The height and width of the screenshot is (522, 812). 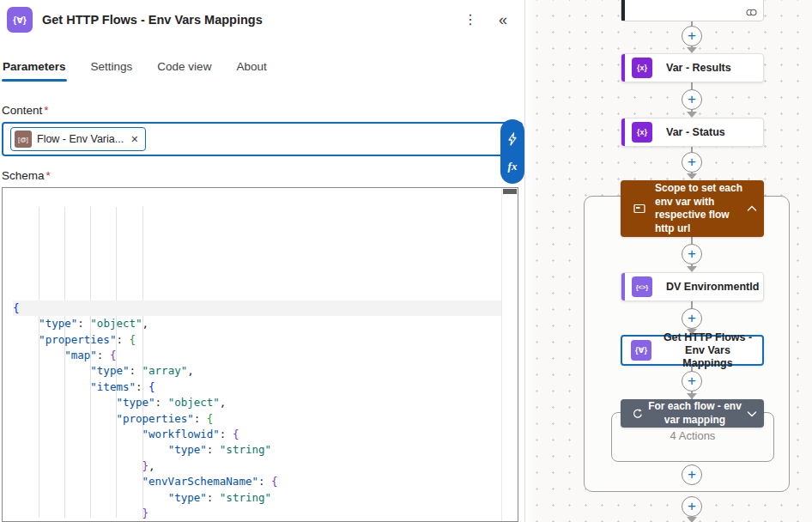 What do you see at coordinates (258, 513) in the screenshot?
I see `code-line: }` at bounding box center [258, 513].